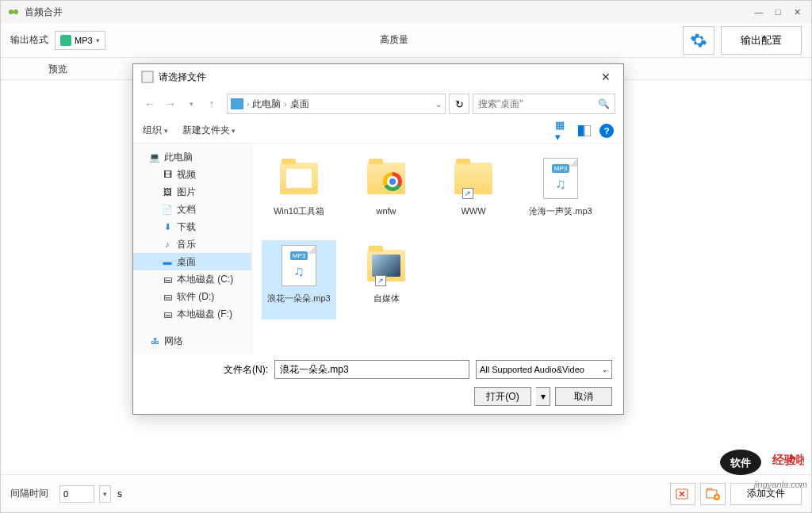  What do you see at coordinates (192, 279) in the screenshot?
I see `tree-drive-c: 🖴本地磁盘 (C:)` at bounding box center [192, 279].